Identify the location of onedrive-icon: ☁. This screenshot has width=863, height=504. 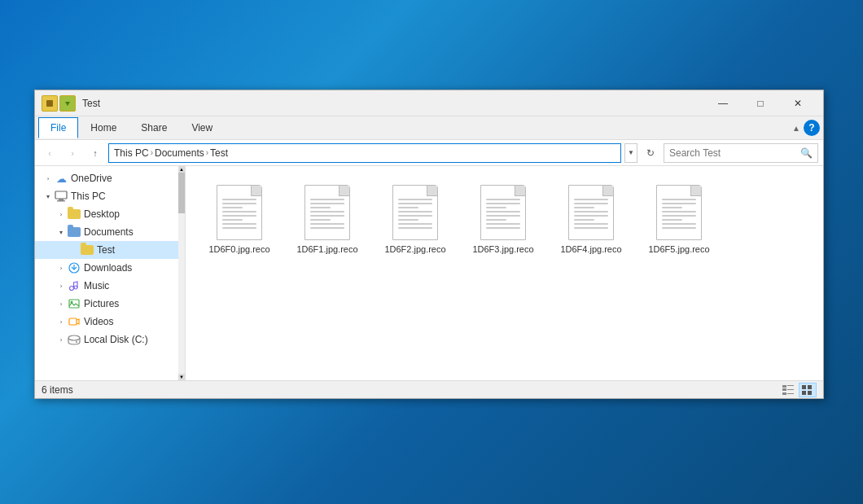
(61, 178).